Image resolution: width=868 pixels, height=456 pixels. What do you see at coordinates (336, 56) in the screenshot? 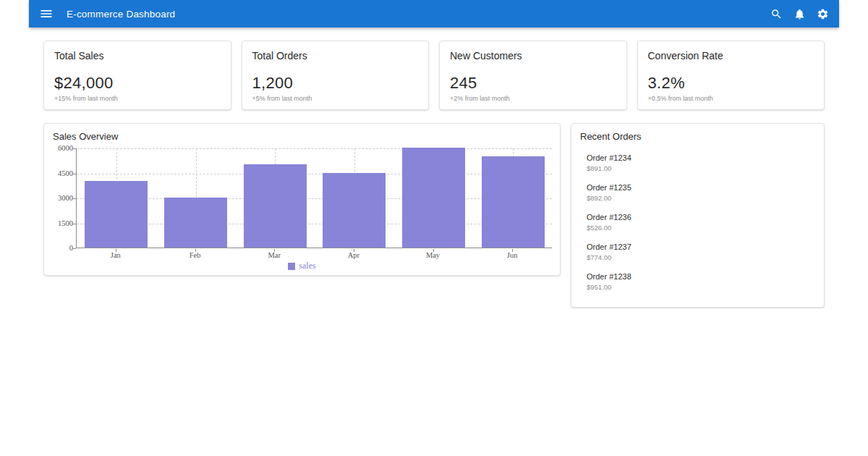
I see `stat-title: Total Orders` at bounding box center [336, 56].